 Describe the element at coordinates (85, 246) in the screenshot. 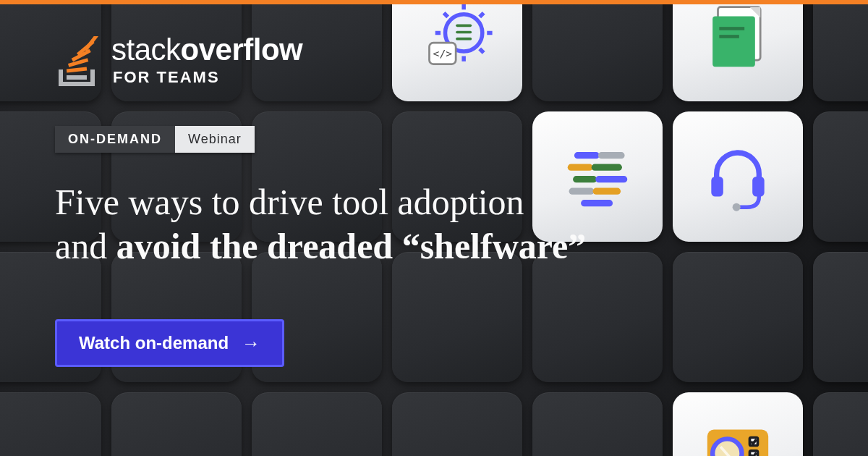

I see `headline-line2-pre: and` at that location.